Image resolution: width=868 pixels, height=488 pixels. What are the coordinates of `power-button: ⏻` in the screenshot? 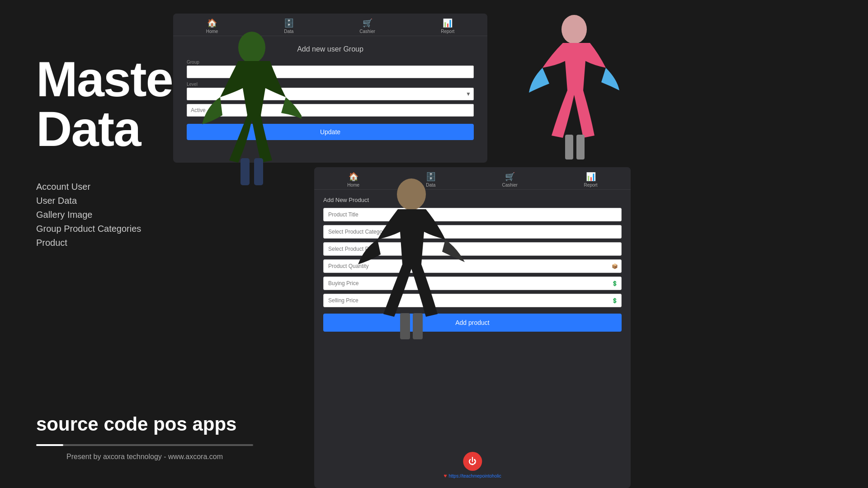 It's located at (472, 461).